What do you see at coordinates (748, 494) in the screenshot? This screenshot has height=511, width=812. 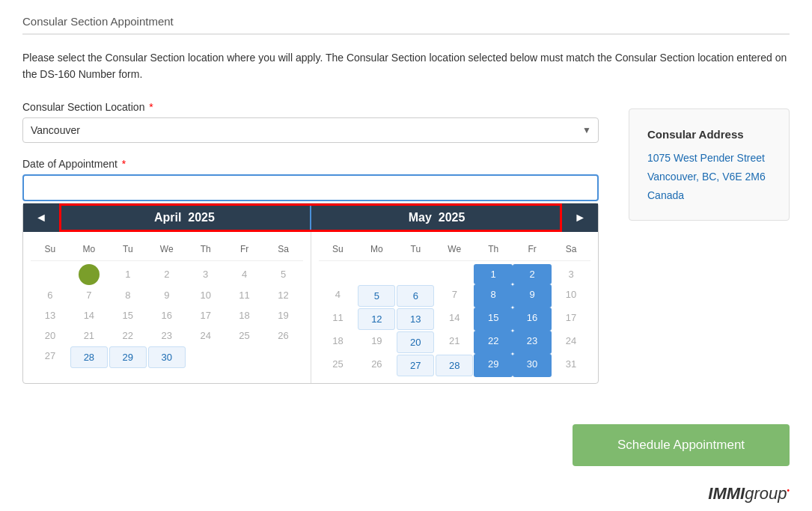 I see `immigroup-logo: IMMIgroup•` at bounding box center [748, 494].